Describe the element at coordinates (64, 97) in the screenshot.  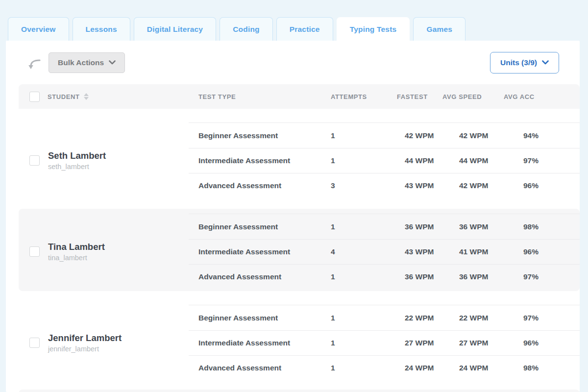
I see `student-column-header: STUDENT` at that location.